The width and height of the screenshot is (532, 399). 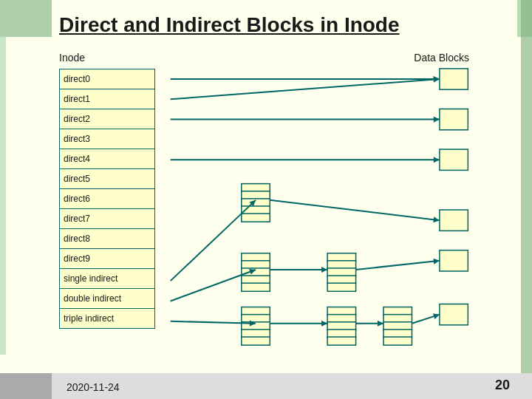 What do you see at coordinates (107, 99) in the screenshot?
I see `inode-row-1: direct1` at bounding box center [107, 99].